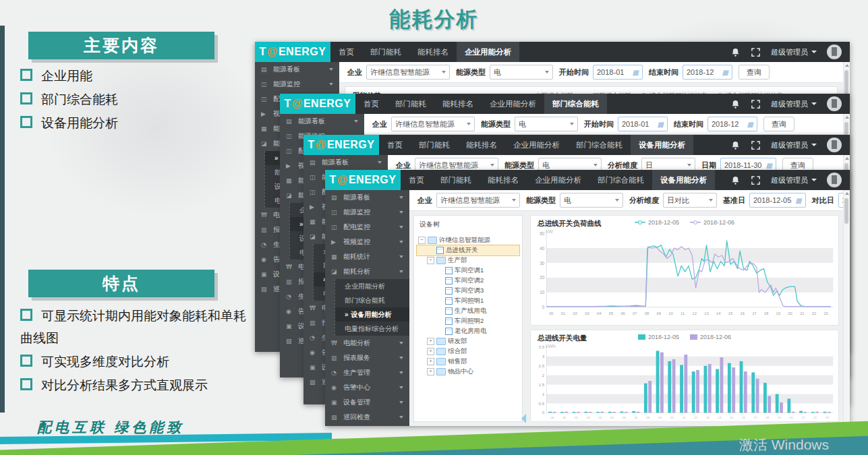 This screenshot has width=868, height=455. What do you see at coordinates (468, 332) in the screenshot?
I see `tree-node: 老化房用电` at bounding box center [468, 332].